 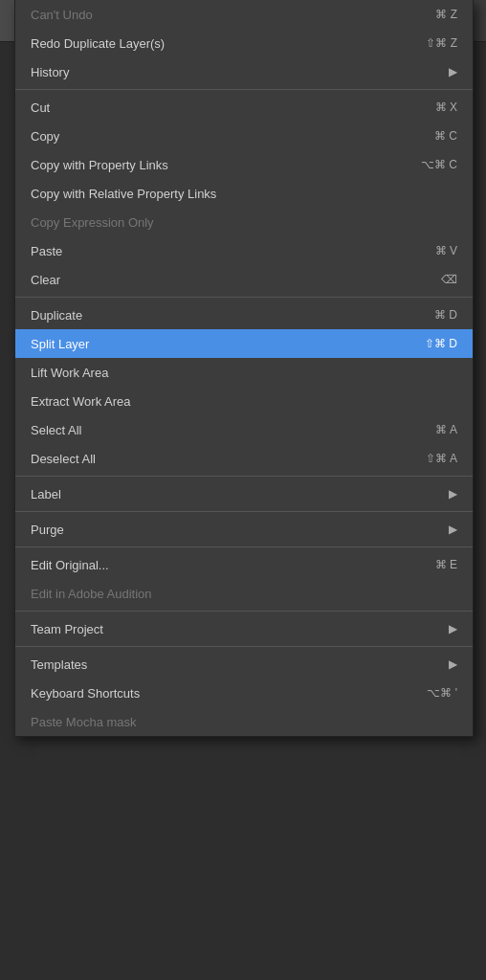 I want to click on menu-item-team-project-label: Team Project, so click(x=67, y=630).